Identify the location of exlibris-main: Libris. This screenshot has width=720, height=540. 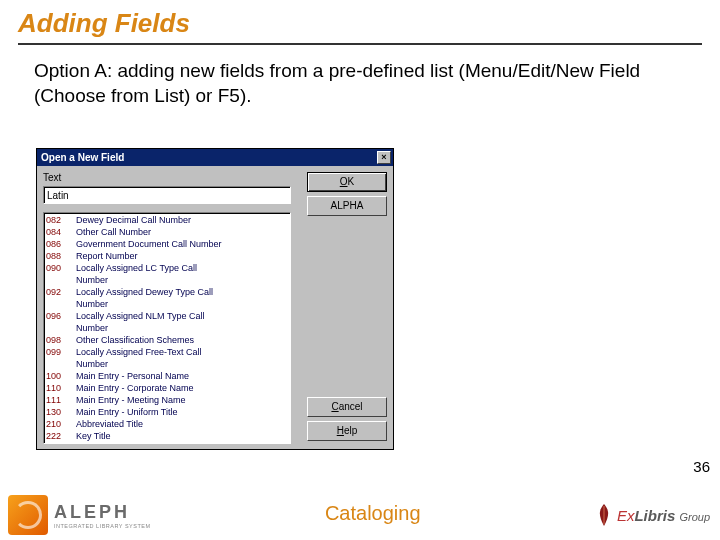
(654, 516).